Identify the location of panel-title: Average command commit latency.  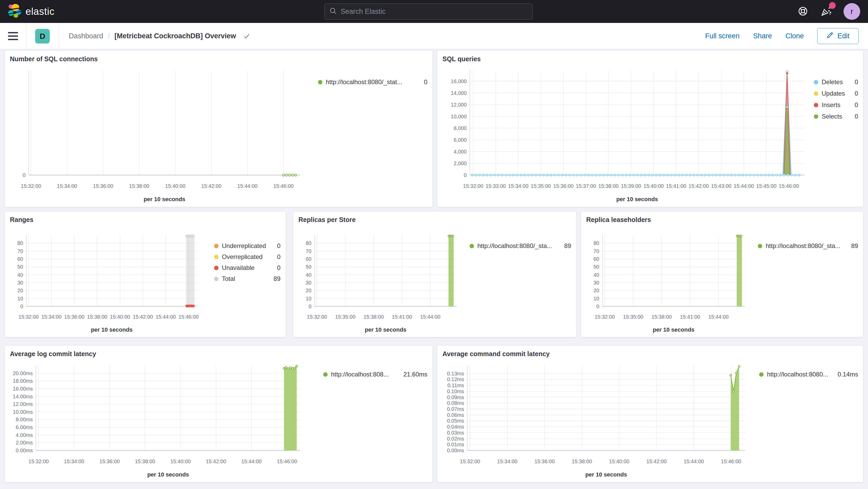
(650, 352).